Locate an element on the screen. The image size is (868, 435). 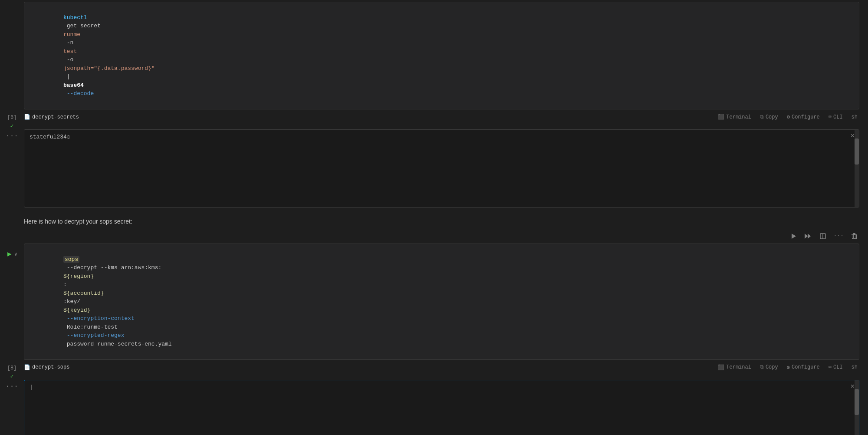
file-icon-8: 📄 is located at coordinates (27, 367).